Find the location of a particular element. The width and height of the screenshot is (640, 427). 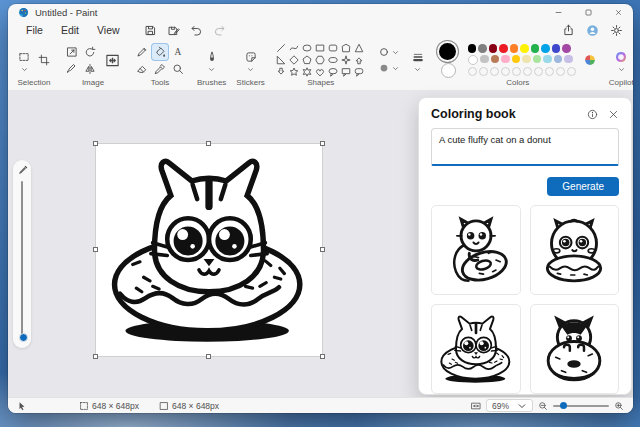

zoom-level-dropdown: 69% is located at coordinates (510, 406).